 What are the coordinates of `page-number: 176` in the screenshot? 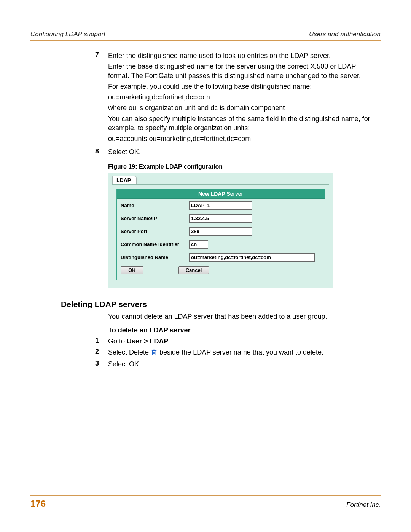 It's located at (38, 504).